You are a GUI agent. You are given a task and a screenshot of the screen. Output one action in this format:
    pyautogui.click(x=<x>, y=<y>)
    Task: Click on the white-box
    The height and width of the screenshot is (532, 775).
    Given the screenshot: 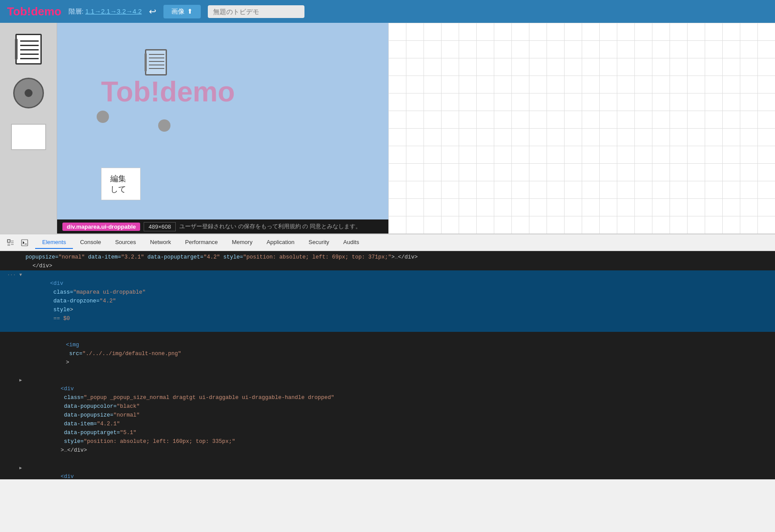 What is the action you would take?
    pyautogui.click(x=29, y=137)
    